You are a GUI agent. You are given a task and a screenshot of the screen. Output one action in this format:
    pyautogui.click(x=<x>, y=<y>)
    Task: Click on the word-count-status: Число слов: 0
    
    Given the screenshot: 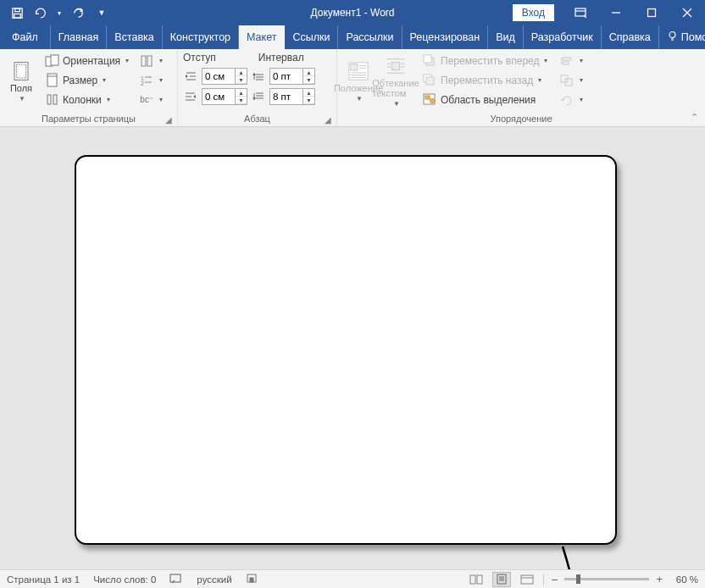 What is the action you would take?
    pyautogui.click(x=125, y=580)
    